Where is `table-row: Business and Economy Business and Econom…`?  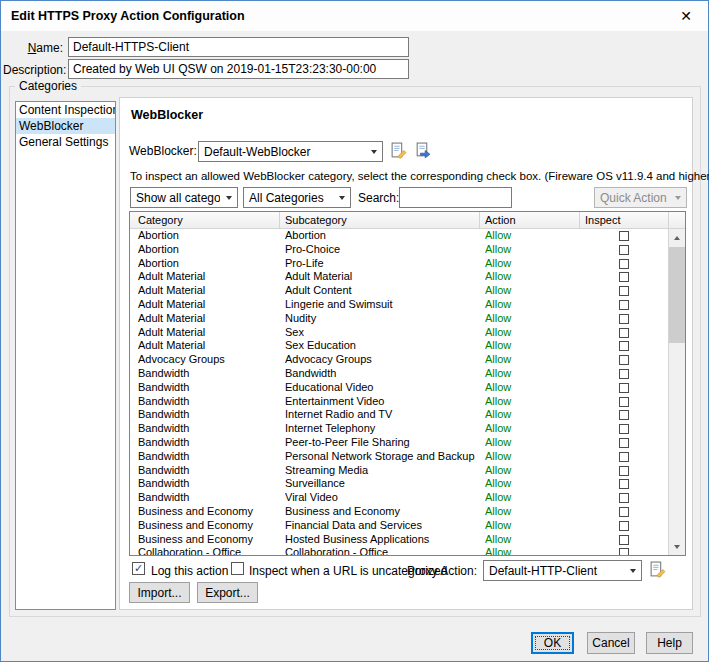
table-row: Business and Economy Business and Econom… is located at coordinates (399, 512).